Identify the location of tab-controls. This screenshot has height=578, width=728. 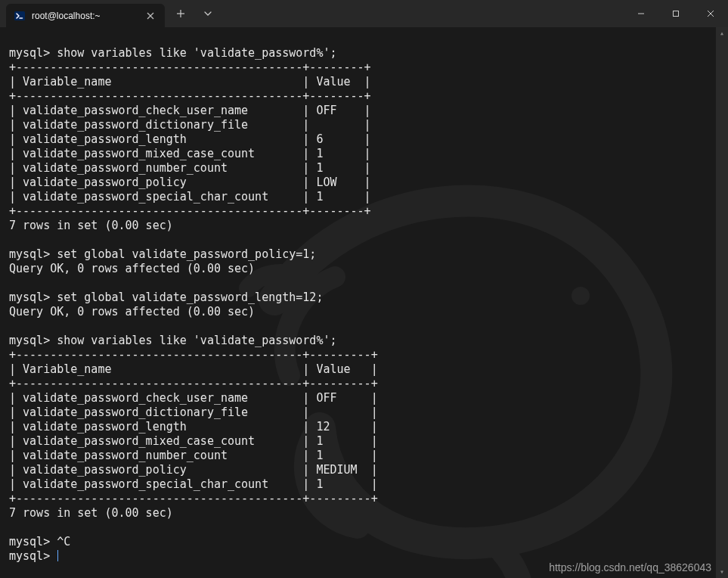
(194, 14).